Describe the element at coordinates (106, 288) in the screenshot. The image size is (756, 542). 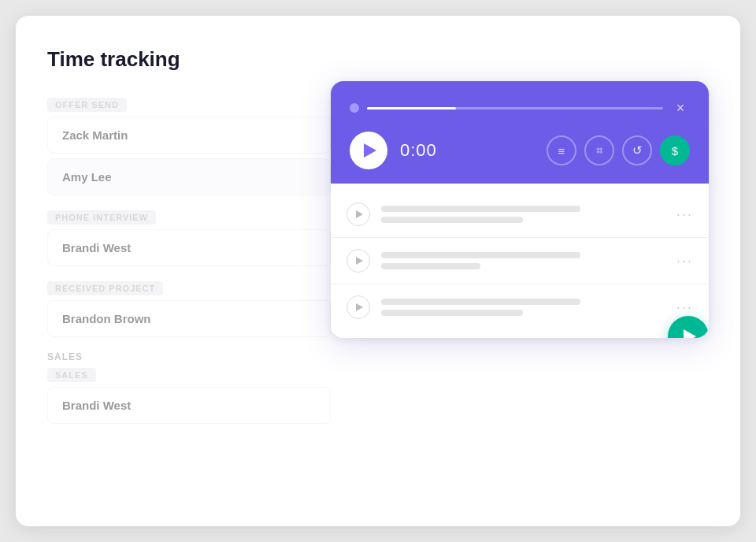
I see `received-project-label: RECEIVED PROJECT` at that location.